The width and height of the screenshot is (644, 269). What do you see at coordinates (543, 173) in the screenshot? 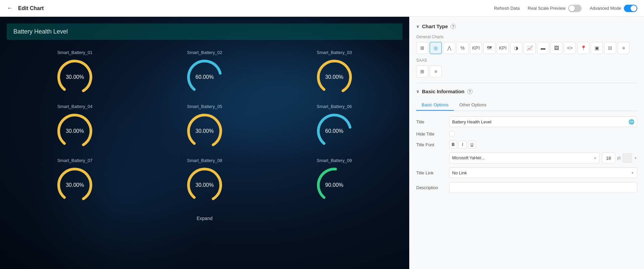
I see `title-link-select: No Link ▼` at bounding box center [543, 173].